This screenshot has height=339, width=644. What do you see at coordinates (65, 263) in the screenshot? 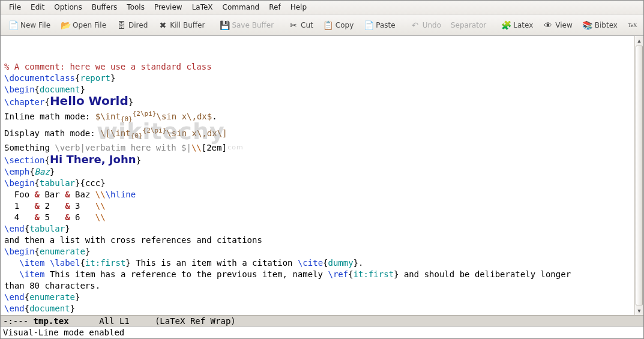
I see `code-kw: \label` at bounding box center [65, 263].